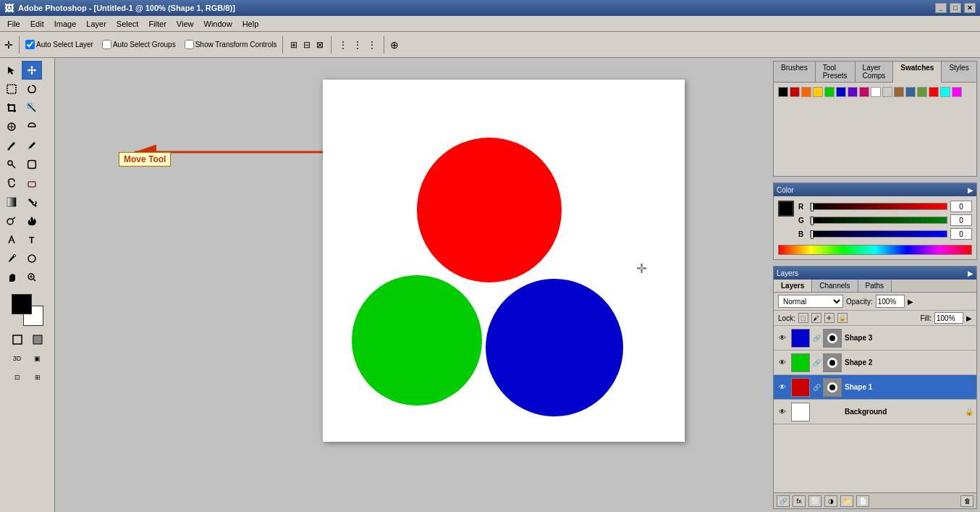 Image resolution: width=980 pixels, height=512 pixels. I want to click on layer-comps-tab: Layer Comps, so click(874, 72).